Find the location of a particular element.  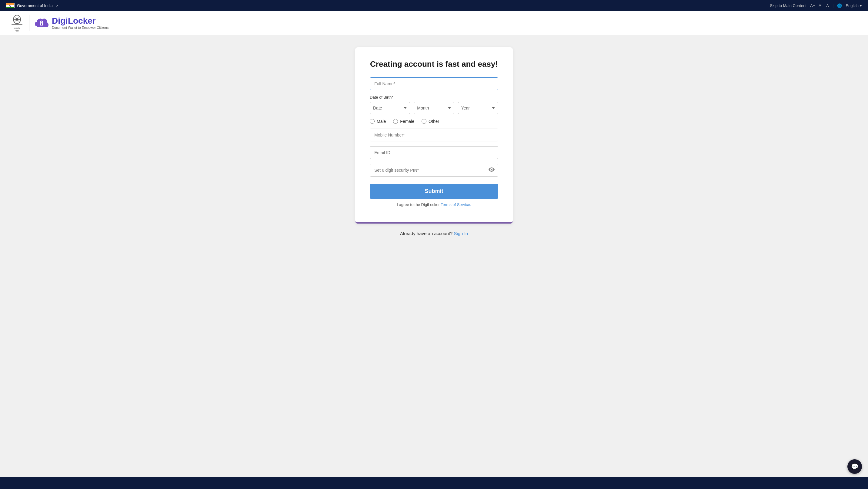

form-title: Creating account is fast and easy! is located at coordinates (434, 64).